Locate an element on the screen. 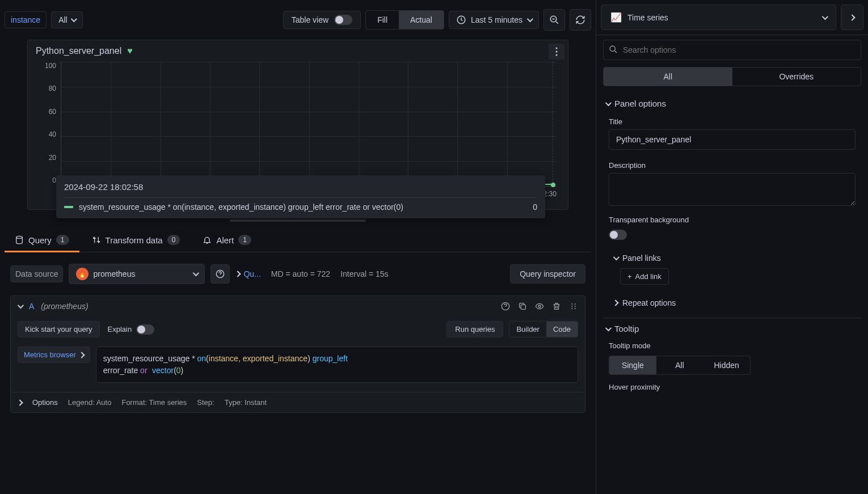  explain-toggle: Explain is located at coordinates (132, 330).